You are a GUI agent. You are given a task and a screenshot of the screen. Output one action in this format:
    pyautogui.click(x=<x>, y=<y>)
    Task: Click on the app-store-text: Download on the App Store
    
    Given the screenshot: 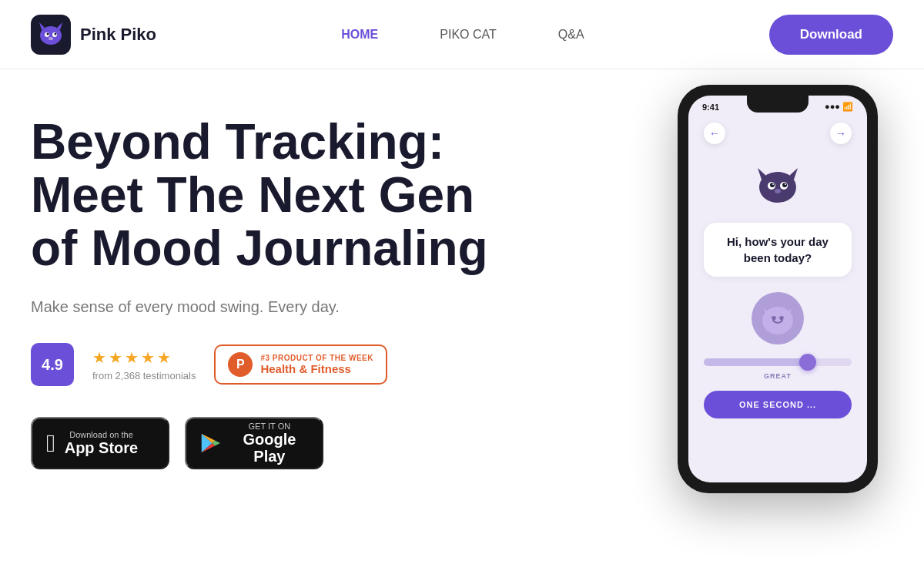 What is the action you would take?
    pyautogui.click(x=102, y=443)
    